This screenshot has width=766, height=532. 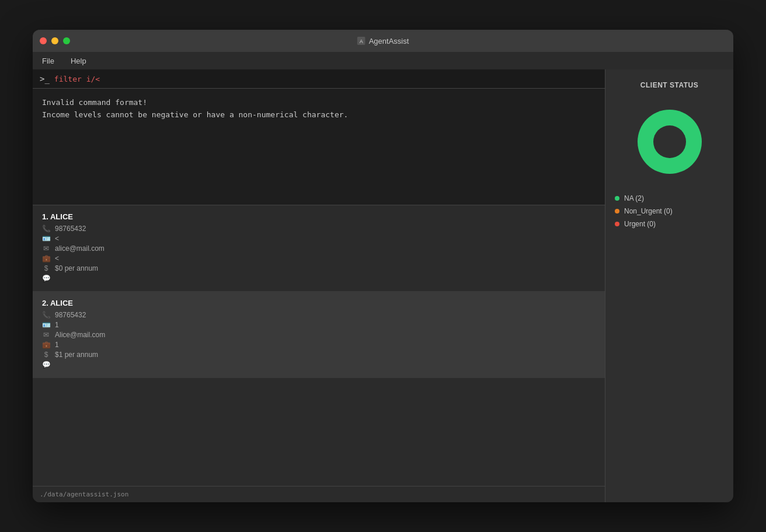 I want to click on client-email-row-1: ✉ alice@mail.com, so click(x=319, y=249).